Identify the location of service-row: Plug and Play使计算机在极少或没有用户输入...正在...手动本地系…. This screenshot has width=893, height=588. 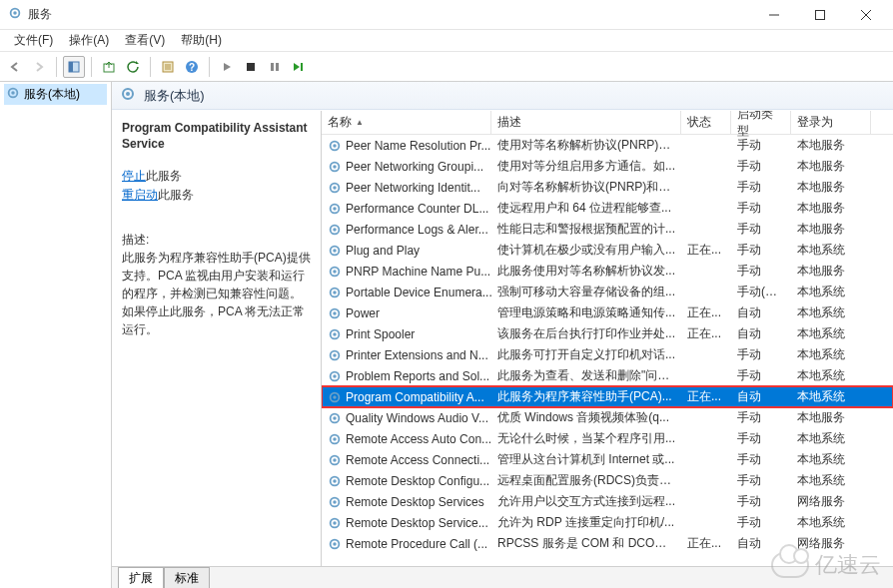
(607, 250).